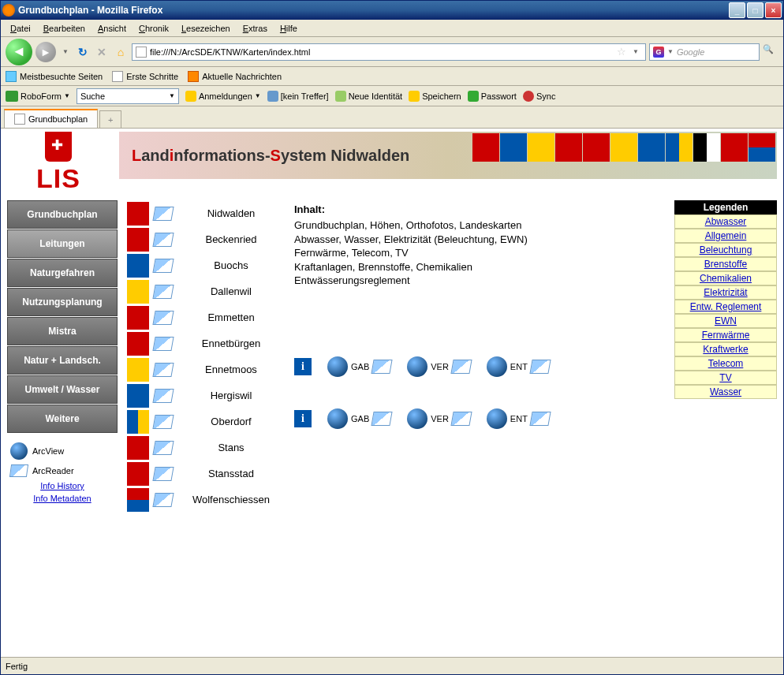 Image resolution: width=784 pixels, height=675 pixels. What do you see at coordinates (154, 28) in the screenshot?
I see `menu-chronik: Chronik` at bounding box center [154, 28].